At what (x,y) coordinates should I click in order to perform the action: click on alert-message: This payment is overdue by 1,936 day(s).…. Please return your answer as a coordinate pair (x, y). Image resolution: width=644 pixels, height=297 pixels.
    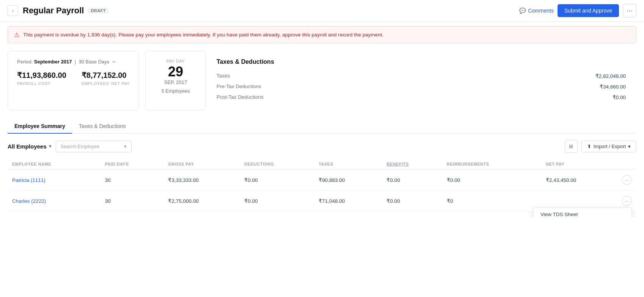
    Looking at the image, I should click on (203, 35).